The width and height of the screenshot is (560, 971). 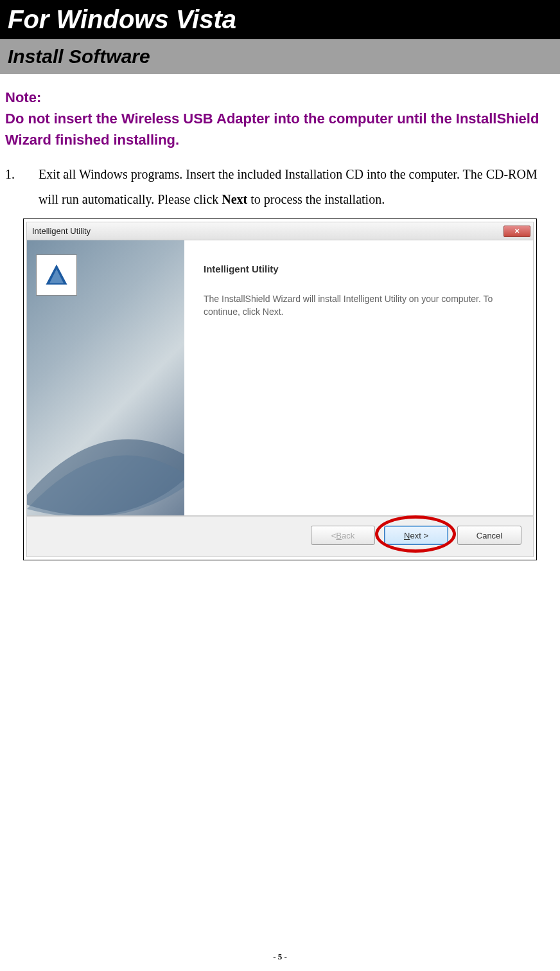 I want to click on step-1: 1. Exit all Windows programs. Insert the…, so click(x=280, y=187).